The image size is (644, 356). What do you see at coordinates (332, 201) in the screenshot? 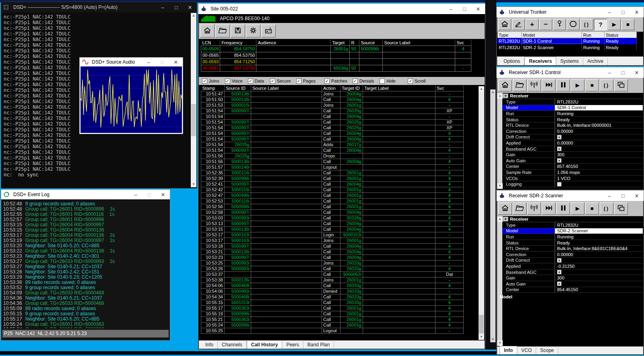
I see `call-history-row: 10:52:535000116iCall26001g4` at bounding box center [332, 201].